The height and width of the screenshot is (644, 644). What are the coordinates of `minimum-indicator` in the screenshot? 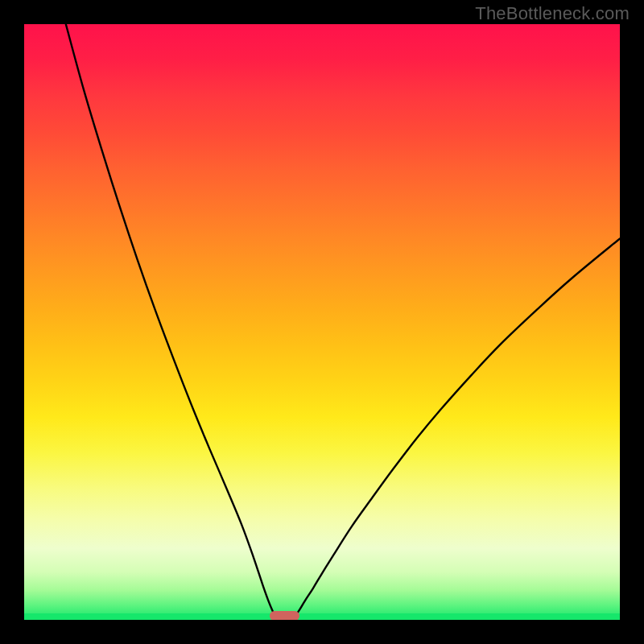 It's located at (285, 615).